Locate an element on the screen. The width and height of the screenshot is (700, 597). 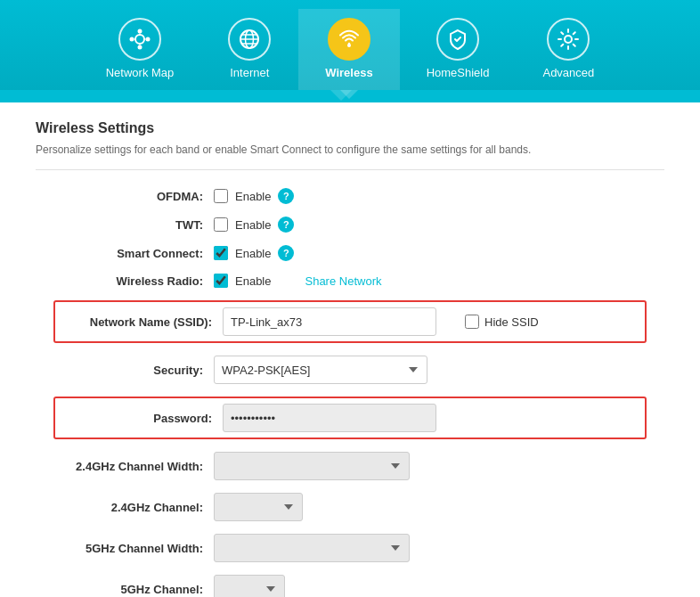
ofdma-label: OFDMA: is located at coordinates (134, 196).